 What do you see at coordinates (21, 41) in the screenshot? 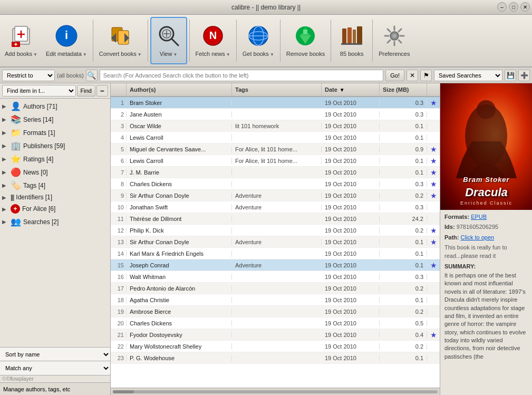
I see `add-books-button: Add books ▼` at bounding box center [21, 41].